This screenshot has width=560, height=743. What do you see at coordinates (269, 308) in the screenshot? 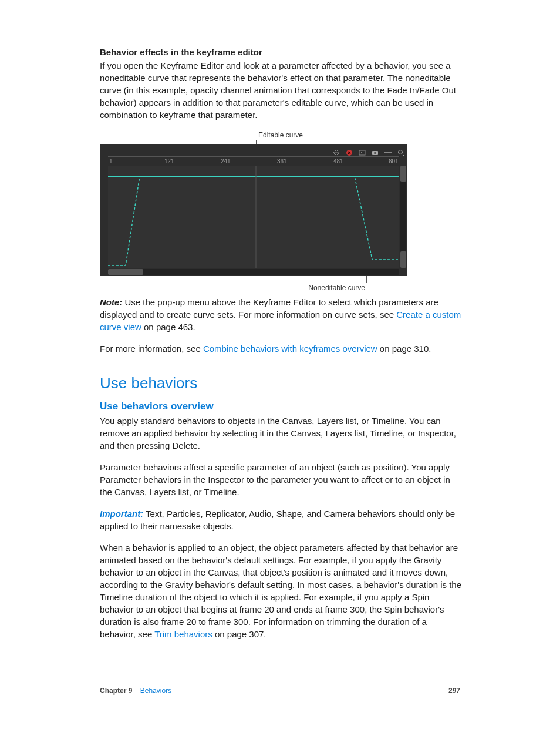
I see `note-text-before: Use the pop-up menu above the Keyframe E…` at bounding box center [269, 308].